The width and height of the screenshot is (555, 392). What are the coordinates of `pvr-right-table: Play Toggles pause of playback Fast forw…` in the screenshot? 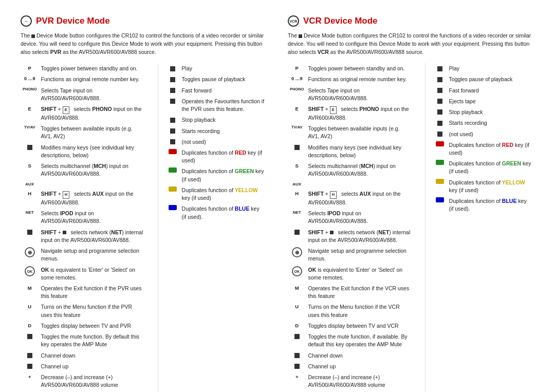 It's located at (216, 143).